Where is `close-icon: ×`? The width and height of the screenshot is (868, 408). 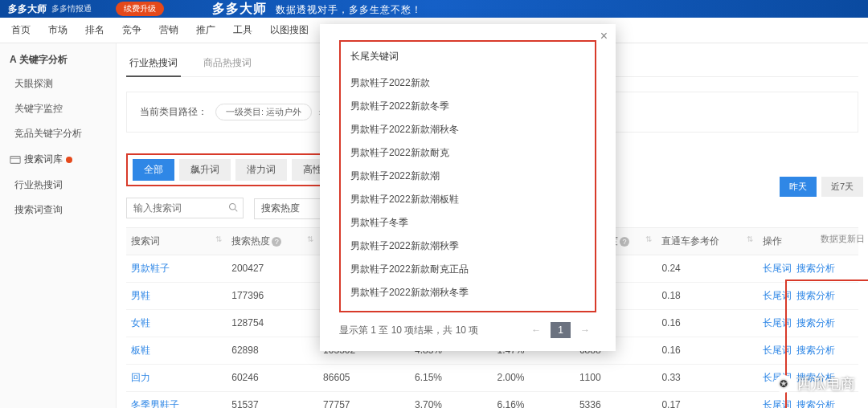
close-icon: × is located at coordinates (604, 36).